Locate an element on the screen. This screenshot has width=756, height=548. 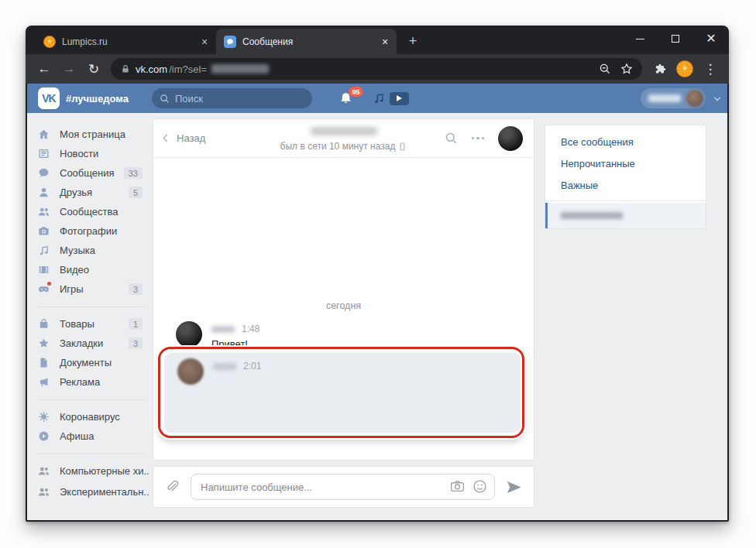
back-arrow-icon: ← is located at coordinates (45, 69).